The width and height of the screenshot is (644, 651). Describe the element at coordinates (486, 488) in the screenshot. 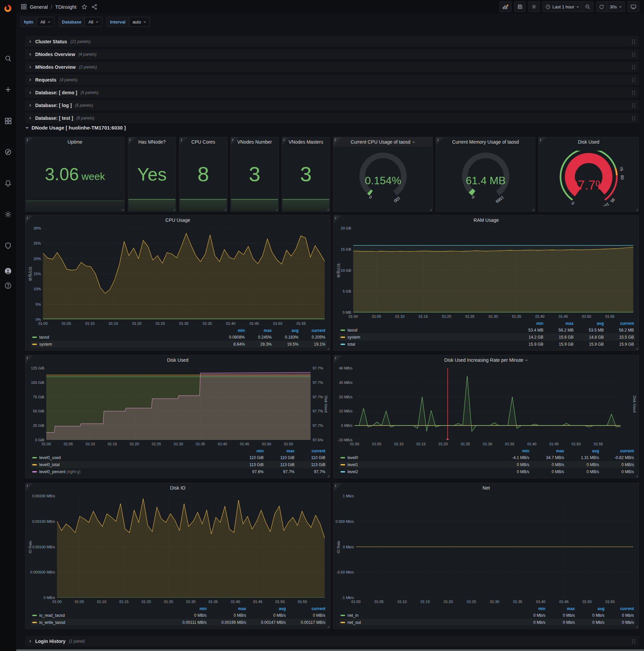

I see `panel-title: Net` at that location.